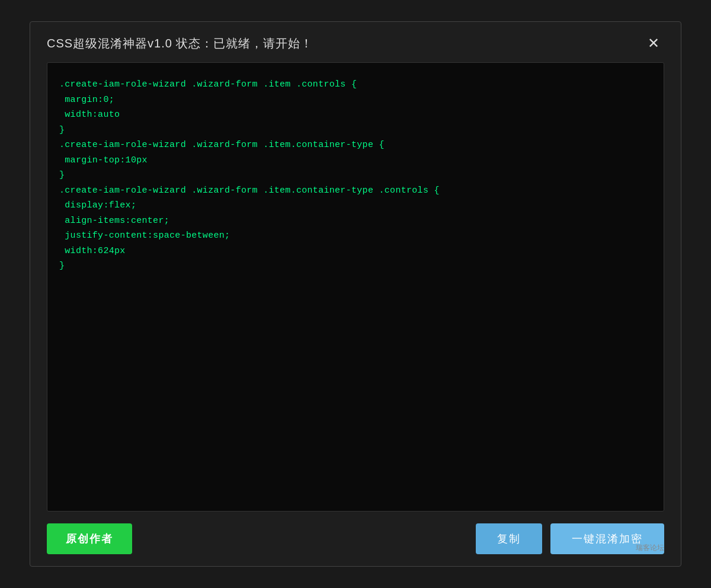 This screenshot has height=588, width=711. What do you see at coordinates (356, 539) in the screenshot?
I see `bottom-bar: 原创作者 复制 一键混淆加密` at bounding box center [356, 539].